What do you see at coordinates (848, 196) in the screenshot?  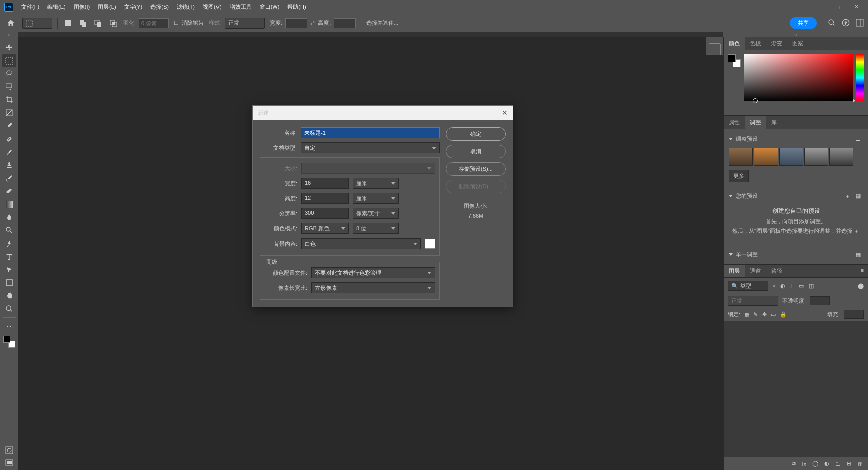 I see `add-icon: ＋` at bounding box center [848, 196].